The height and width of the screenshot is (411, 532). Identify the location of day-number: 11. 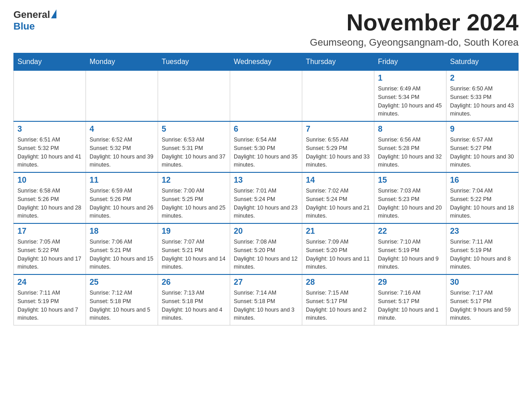
(122, 180).